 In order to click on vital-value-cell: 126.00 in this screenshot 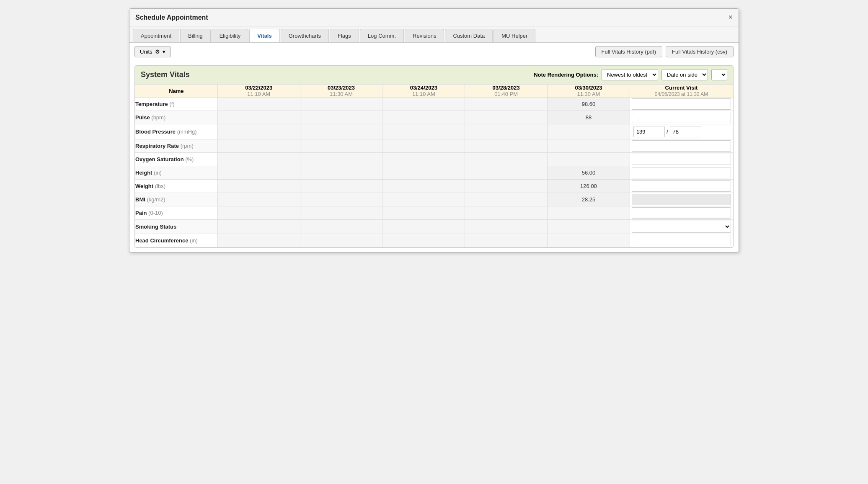, I will do `click(589, 186)`.